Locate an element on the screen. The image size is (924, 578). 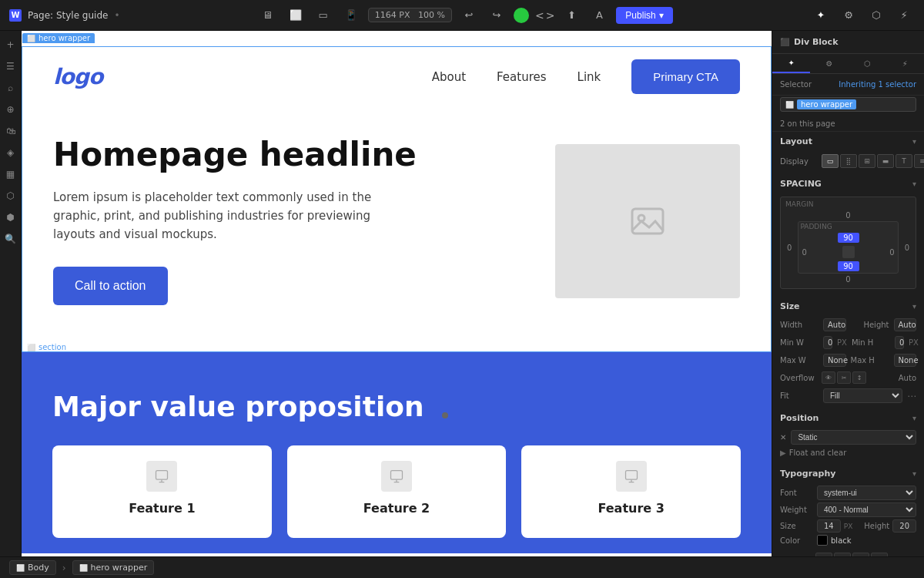
tab-settings: ⚙ is located at coordinates (829, 63).